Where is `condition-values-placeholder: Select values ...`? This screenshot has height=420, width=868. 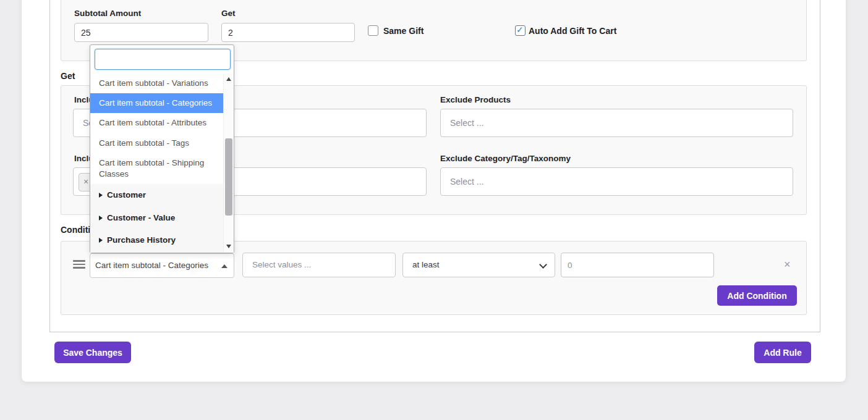
condition-values-placeholder: Select values ... is located at coordinates (282, 264).